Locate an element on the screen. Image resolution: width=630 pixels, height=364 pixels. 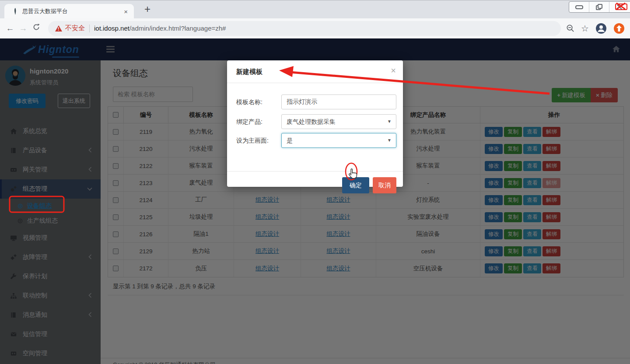
modal-body: 模板名称: 绑定产品: 废气处理数据采集 ▼ 设为主画面: 是 ▼ is located at coordinates (315, 133).